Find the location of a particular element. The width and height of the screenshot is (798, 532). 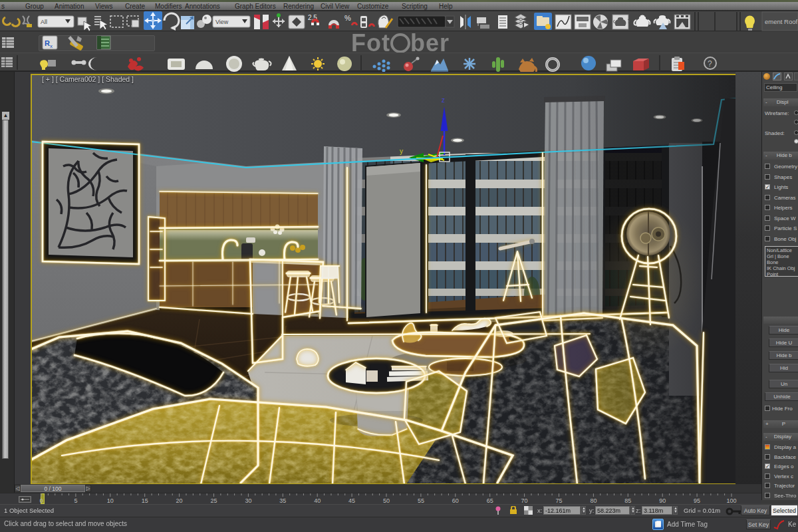

svg-text: 35 is located at coordinates (283, 501).